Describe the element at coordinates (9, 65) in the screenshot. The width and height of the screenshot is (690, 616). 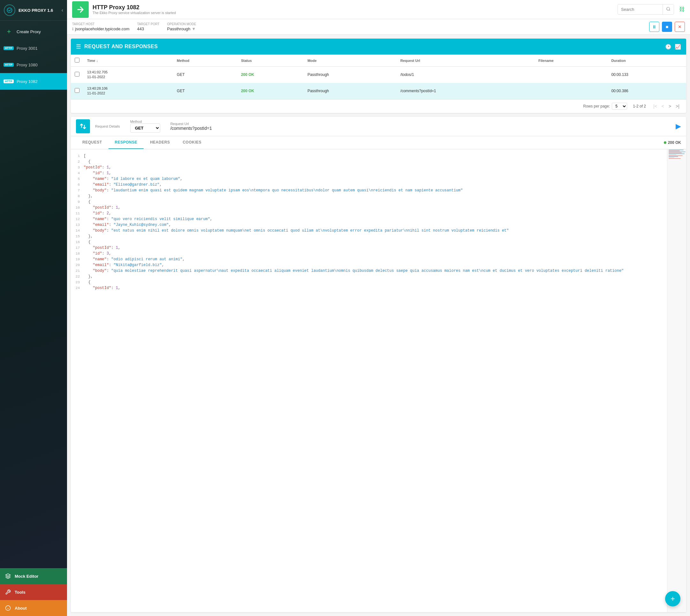
I see `proxy-1080-icon: HTTP` at that location.